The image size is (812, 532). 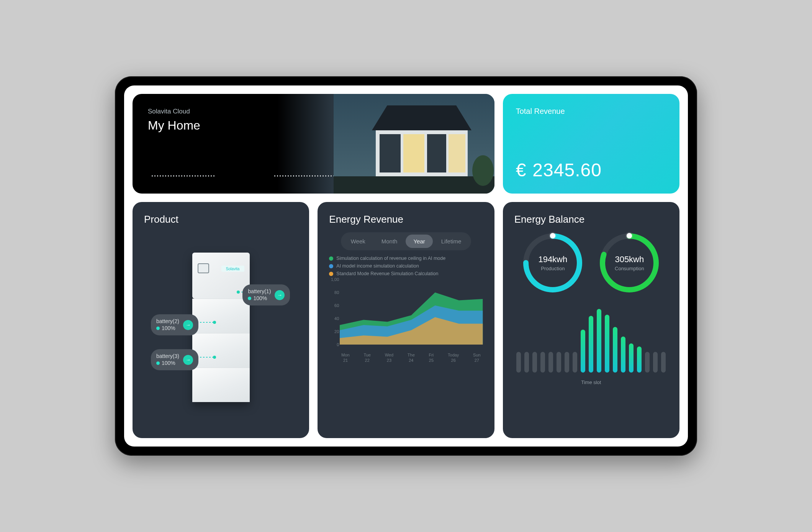 What do you see at coordinates (358, 241) in the screenshot?
I see `period-tab-week: Week` at bounding box center [358, 241].